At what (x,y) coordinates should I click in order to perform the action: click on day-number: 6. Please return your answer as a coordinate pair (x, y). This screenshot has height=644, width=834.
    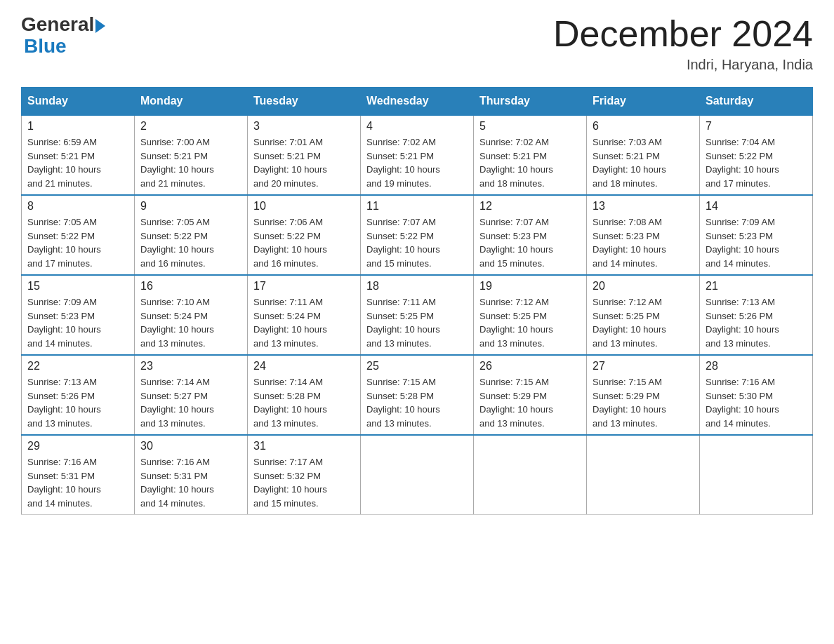
    Looking at the image, I should click on (643, 126).